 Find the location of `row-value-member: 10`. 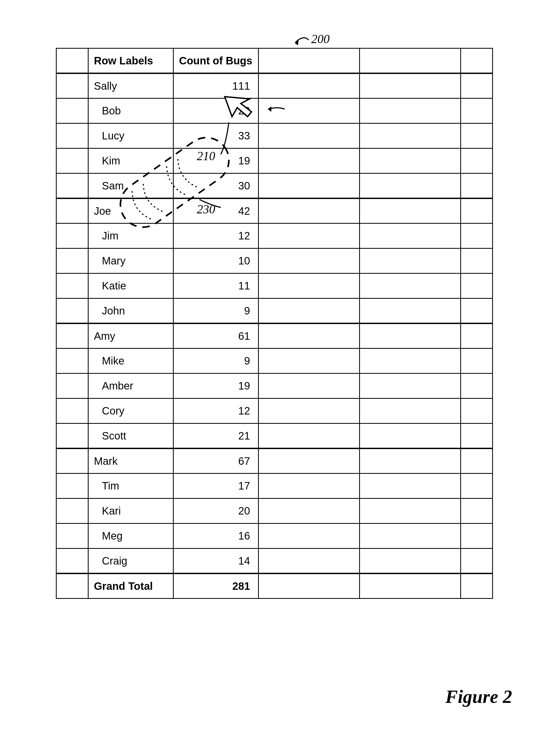

row-value-member: 10 is located at coordinates (216, 261).